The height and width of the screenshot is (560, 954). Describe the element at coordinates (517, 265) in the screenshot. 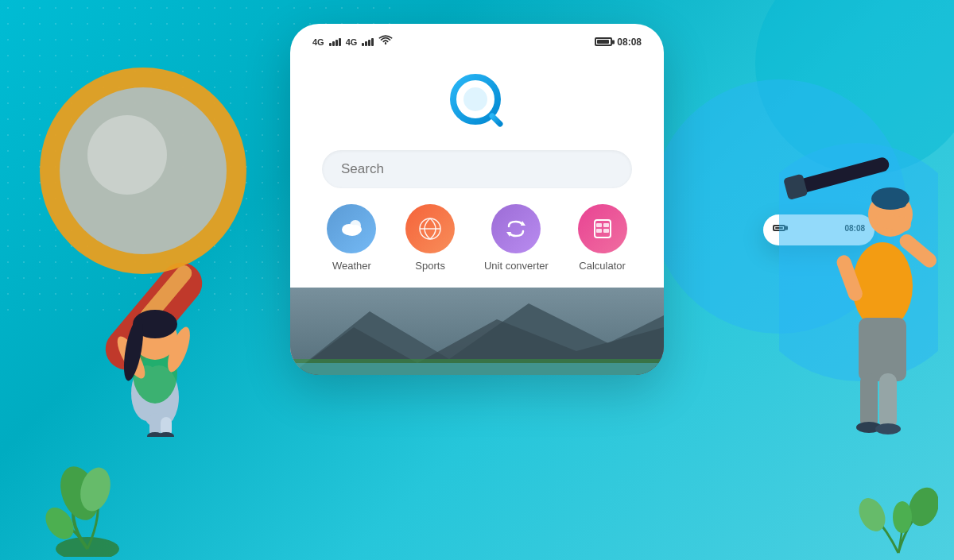

I see `converter-label: Unit converter` at that location.